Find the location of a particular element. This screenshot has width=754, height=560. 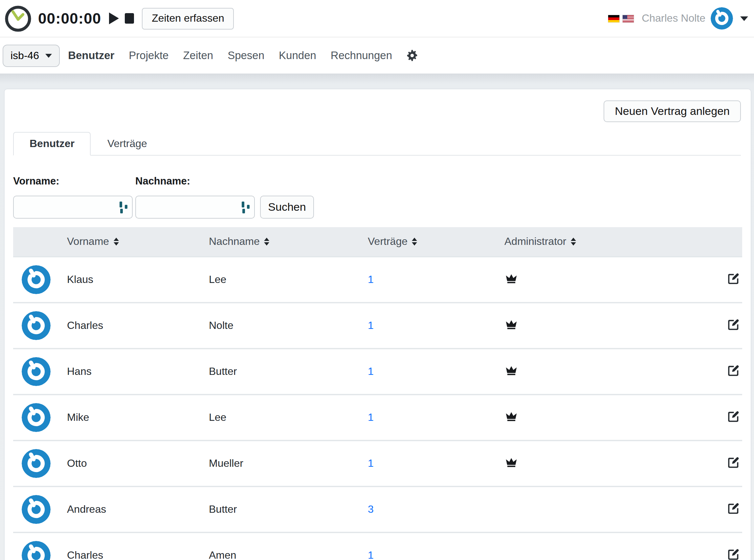

first-name-field-group: Vorname: is located at coordinates (73, 197).